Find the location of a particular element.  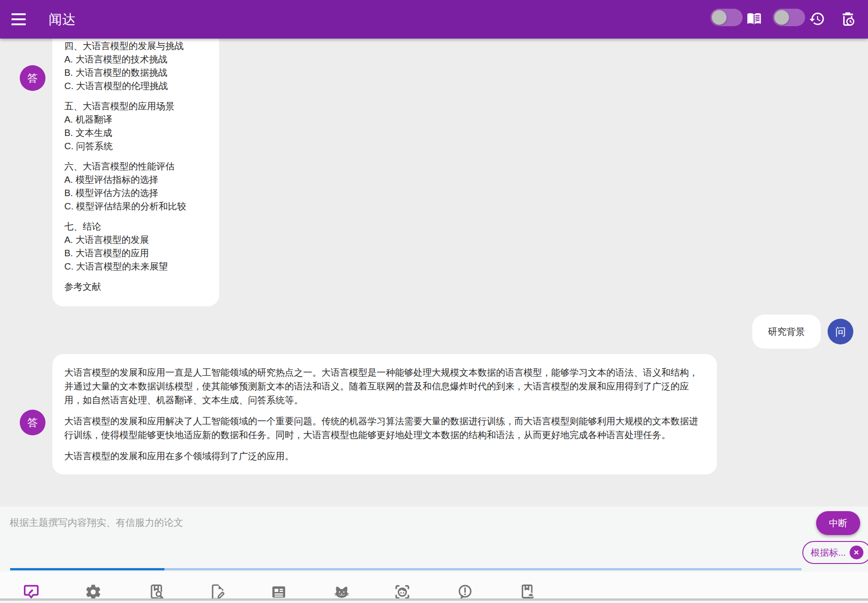

outline-section: 四、大语言模型的发展与挑战 A. 大语言模型的技术挑战 B. 大语言模型的数据挑… is located at coordinates (136, 66).